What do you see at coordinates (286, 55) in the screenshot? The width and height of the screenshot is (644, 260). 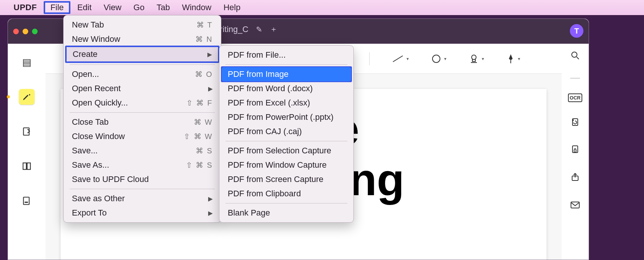 I see `submenu-pdf-from-file: PDF from File...` at bounding box center [286, 55].